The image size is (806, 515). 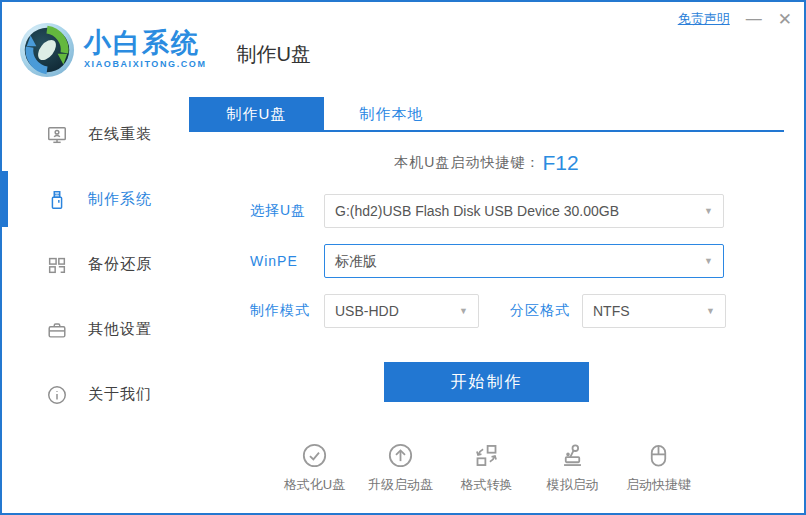 What do you see at coordinates (315, 468) in the screenshot?
I see `tool-format-usb: 格式化U盘` at bounding box center [315, 468].